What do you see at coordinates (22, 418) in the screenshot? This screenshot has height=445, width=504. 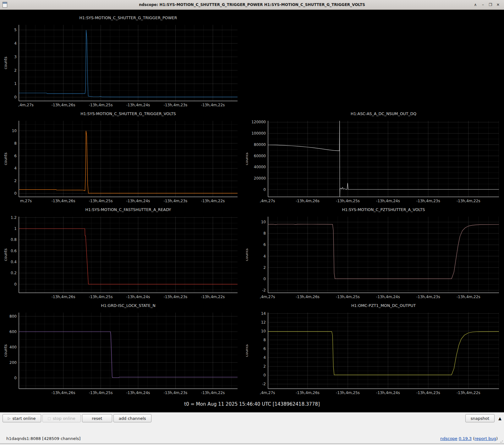 I see `start-online-button: ▷ start online` at bounding box center [22, 418].